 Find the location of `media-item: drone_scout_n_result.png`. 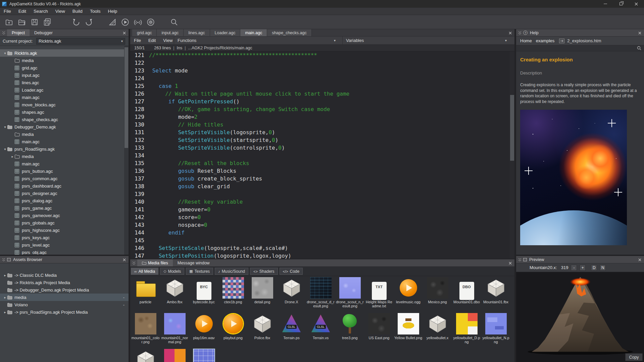

media-item: drone_scout_n_result.png is located at coordinates (350, 294).